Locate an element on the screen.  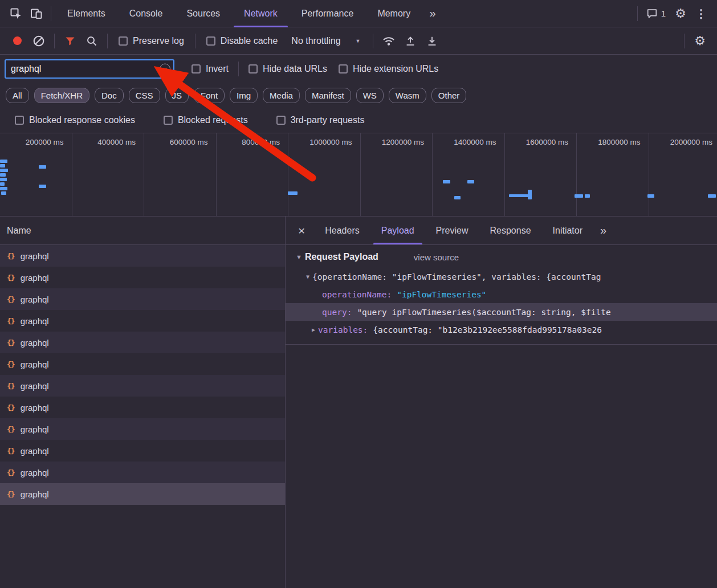
request-type-chip: Other is located at coordinates (449, 96).